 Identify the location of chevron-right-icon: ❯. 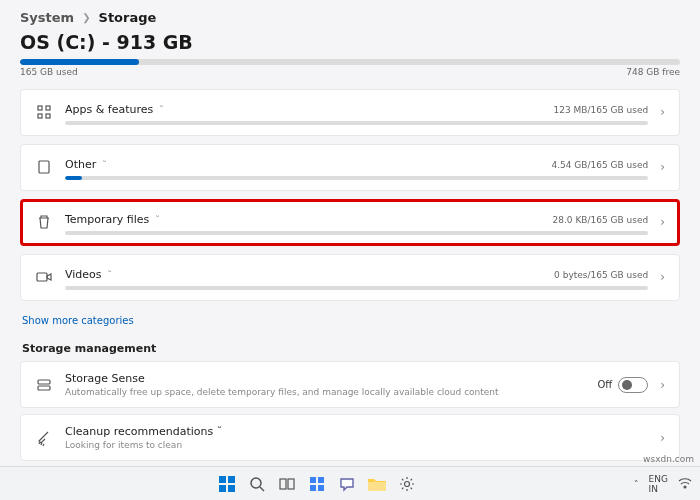
(86, 18).